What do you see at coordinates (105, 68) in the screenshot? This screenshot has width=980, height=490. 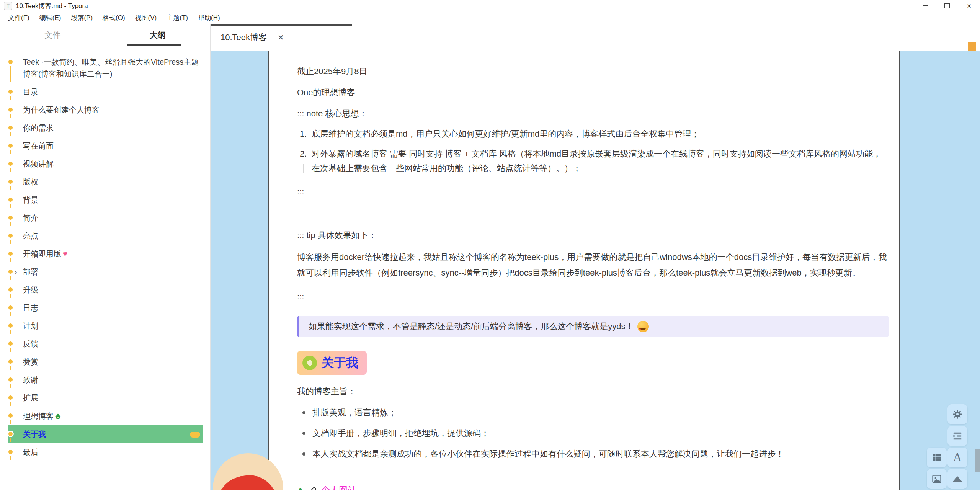 I see `outline-item: Teek~一款简约、唯美、丝滑且强大的VitePress主题博客(博客和知识库二…` at bounding box center [105, 68].